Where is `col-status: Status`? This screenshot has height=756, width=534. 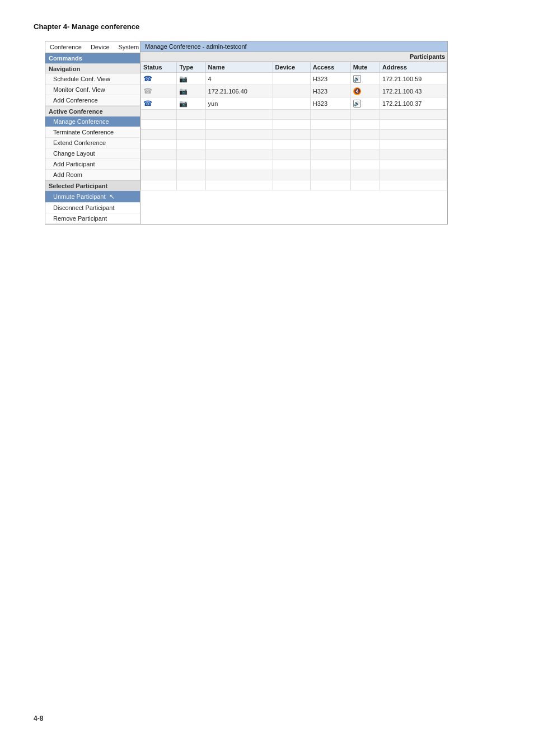
col-status: Status is located at coordinates (159, 67).